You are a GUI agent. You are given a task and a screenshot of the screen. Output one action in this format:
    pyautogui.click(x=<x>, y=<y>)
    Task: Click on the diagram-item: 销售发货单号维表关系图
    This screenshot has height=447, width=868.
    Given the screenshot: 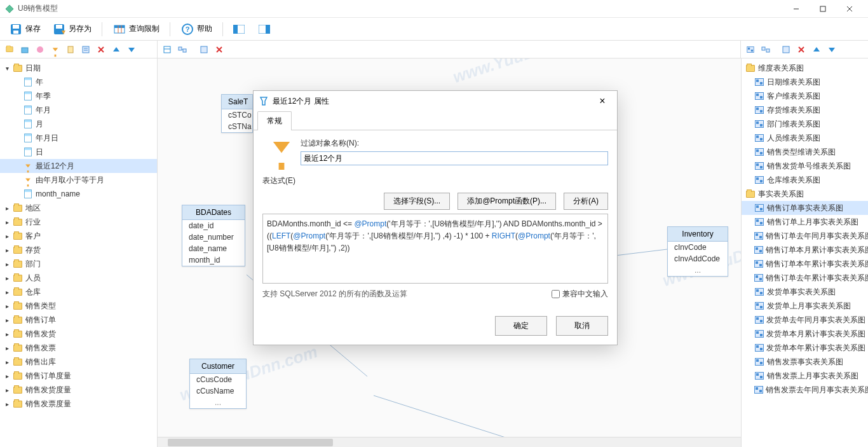 What is the action you would take?
    pyautogui.click(x=804, y=166)
    